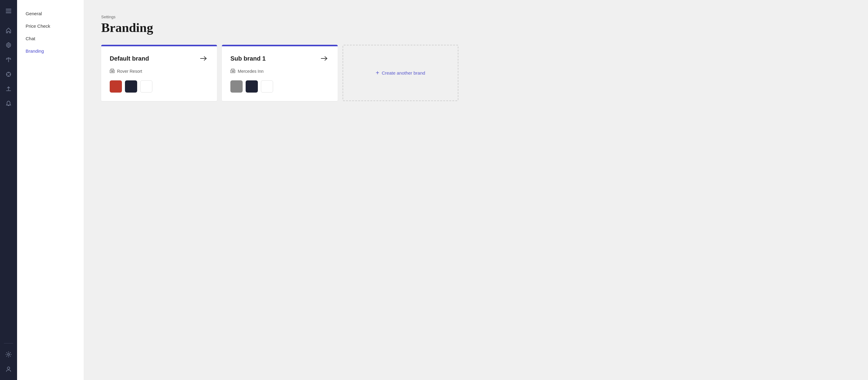 The height and width of the screenshot is (380, 868). I want to click on default-brand-swatches, so click(159, 87).